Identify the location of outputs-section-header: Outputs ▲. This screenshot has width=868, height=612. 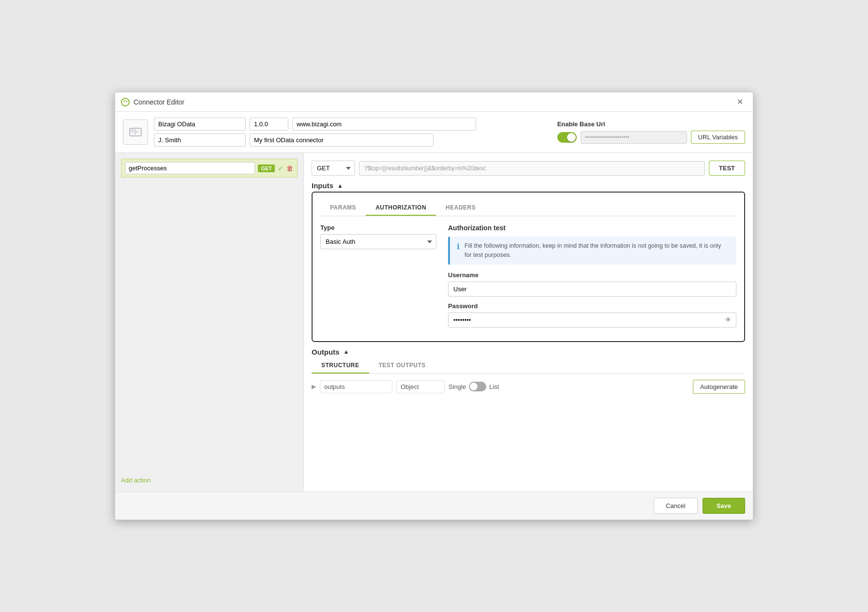
(528, 352).